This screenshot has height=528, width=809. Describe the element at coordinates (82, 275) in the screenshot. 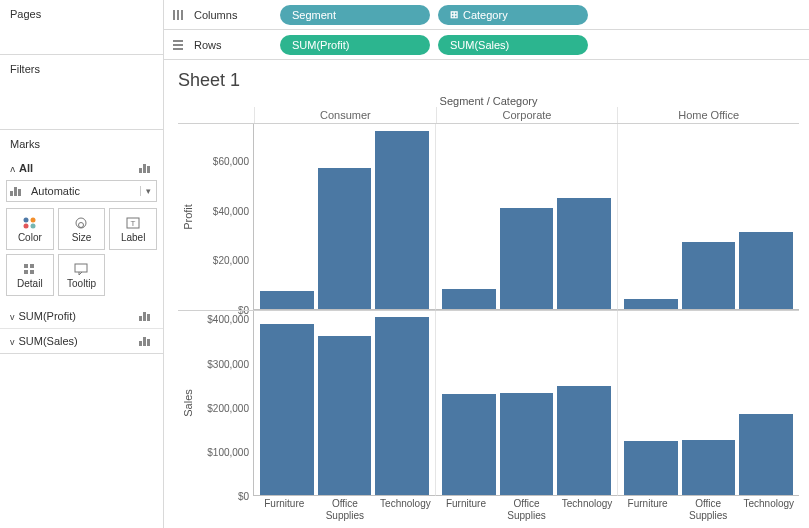

I see `tooltip-card: Tooltip` at that location.